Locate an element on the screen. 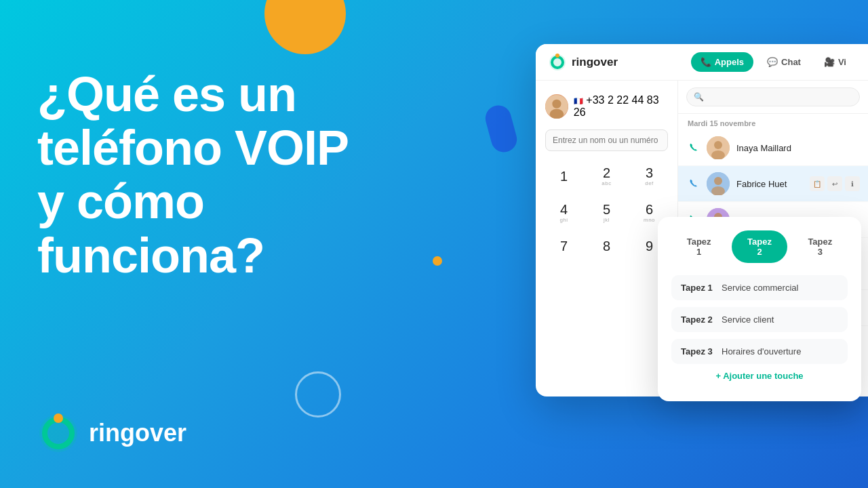  date-label: Mardi 15 novembre is located at coordinates (773, 122).